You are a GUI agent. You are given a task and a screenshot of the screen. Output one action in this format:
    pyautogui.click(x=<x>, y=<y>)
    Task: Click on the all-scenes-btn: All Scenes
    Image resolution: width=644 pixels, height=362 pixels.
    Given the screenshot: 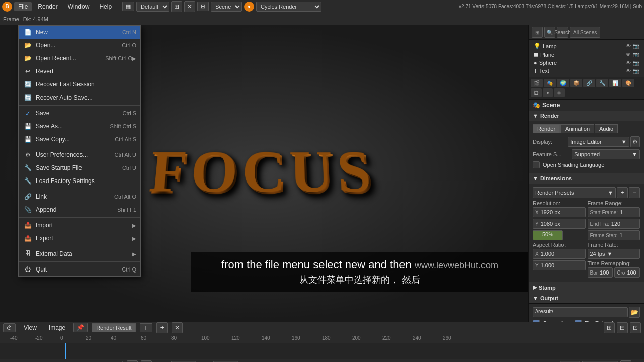 What is the action you would take?
    pyautogui.click(x=585, y=32)
    